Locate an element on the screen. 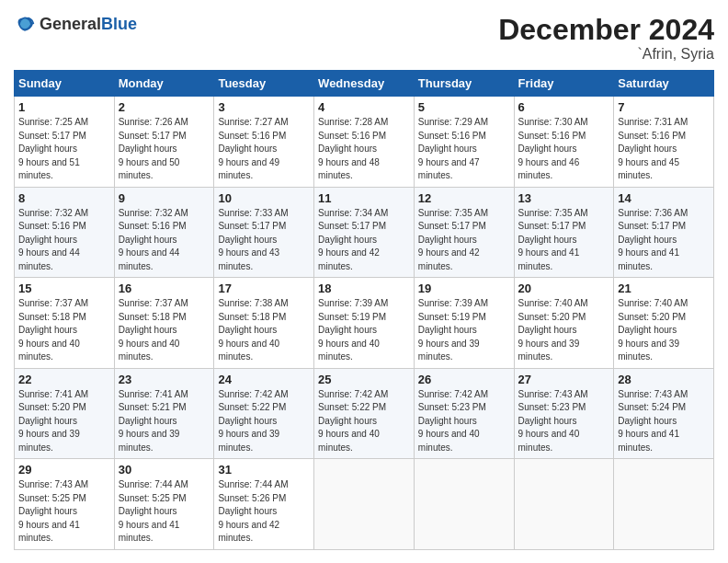  day-info: Sunrise: 7:41 AMSunset: 5:21 PMDaylight … is located at coordinates (154, 421).